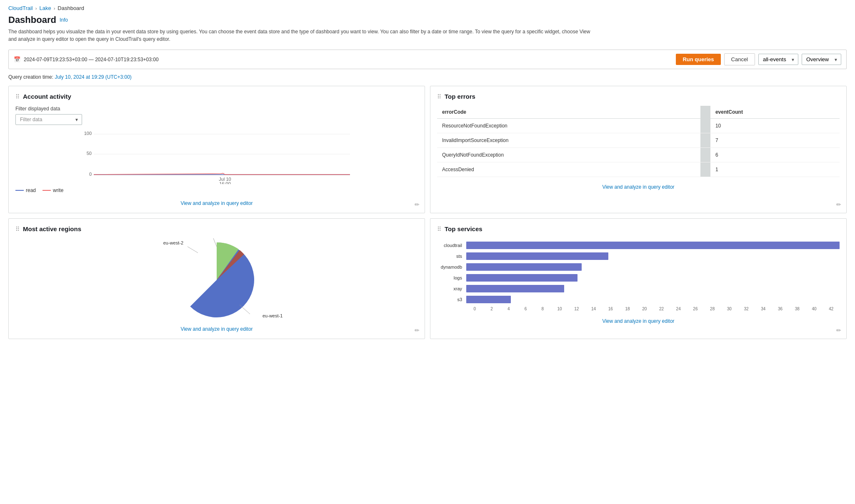  What do you see at coordinates (417, 205) in the screenshot?
I see `account-activity-edit-icon: ✏` at bounding box center [417, 205].